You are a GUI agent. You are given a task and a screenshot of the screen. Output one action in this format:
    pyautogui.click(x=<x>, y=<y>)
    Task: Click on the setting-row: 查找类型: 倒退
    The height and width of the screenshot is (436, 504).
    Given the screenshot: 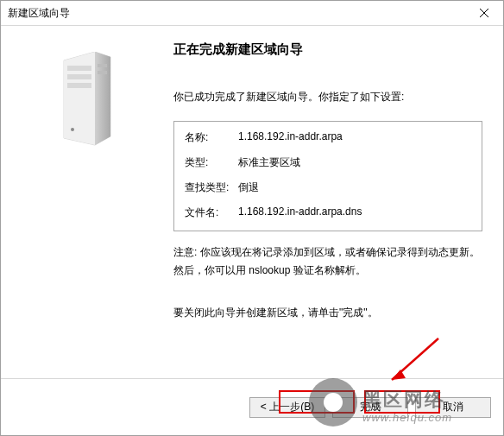 What is the action you would take?
    pyautogui.click(x=328, y=188)
    